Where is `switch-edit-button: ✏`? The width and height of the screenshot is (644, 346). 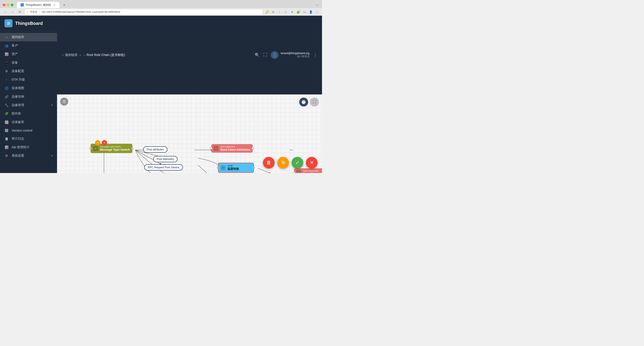
switch-edit-button: ✏ is located at coordinates (98, 143).